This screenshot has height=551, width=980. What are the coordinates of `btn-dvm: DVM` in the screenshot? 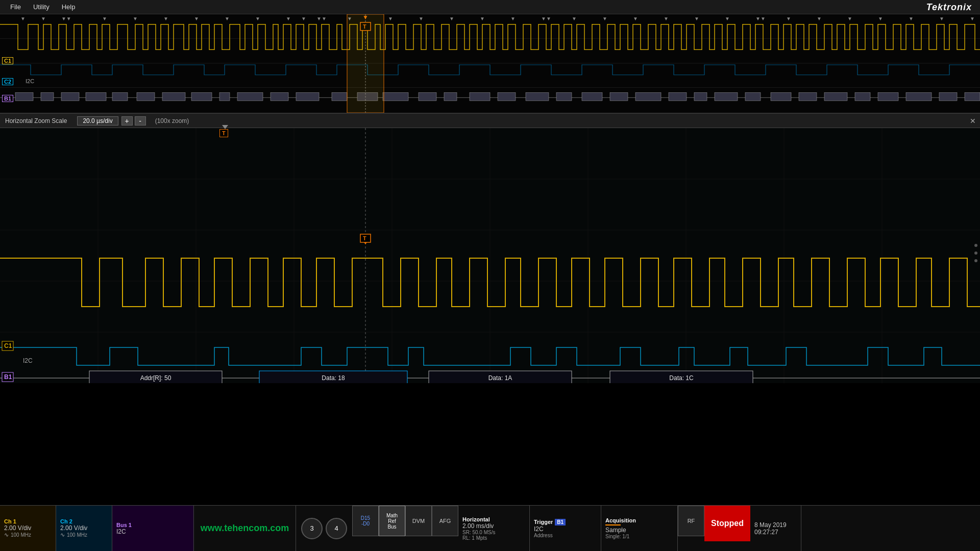 It's located at (419, 521).